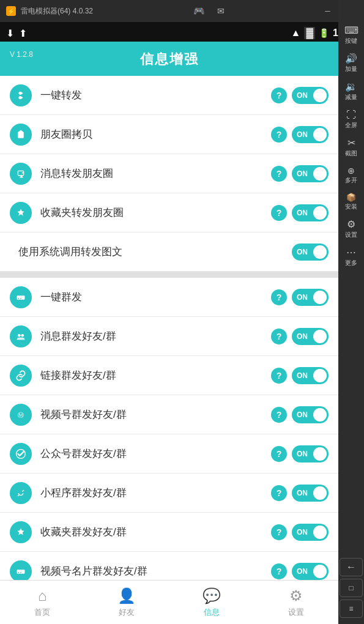  Describe the element at coordinates (351, 197) in the screenshot. I see `install-icon: 📦` at that location.